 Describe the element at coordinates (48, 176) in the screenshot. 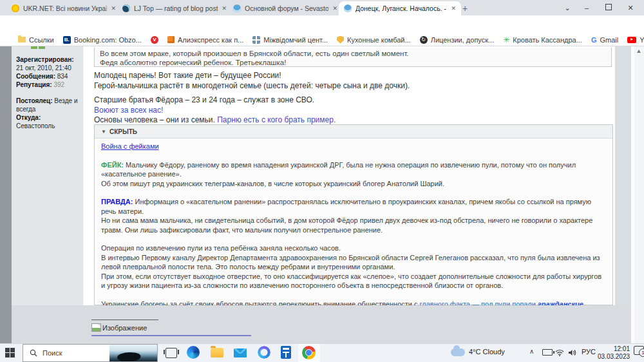

I see `author-info-panel: Зарегистрирован: 21 окт, 2010, 21:40 Соо…` at that location.